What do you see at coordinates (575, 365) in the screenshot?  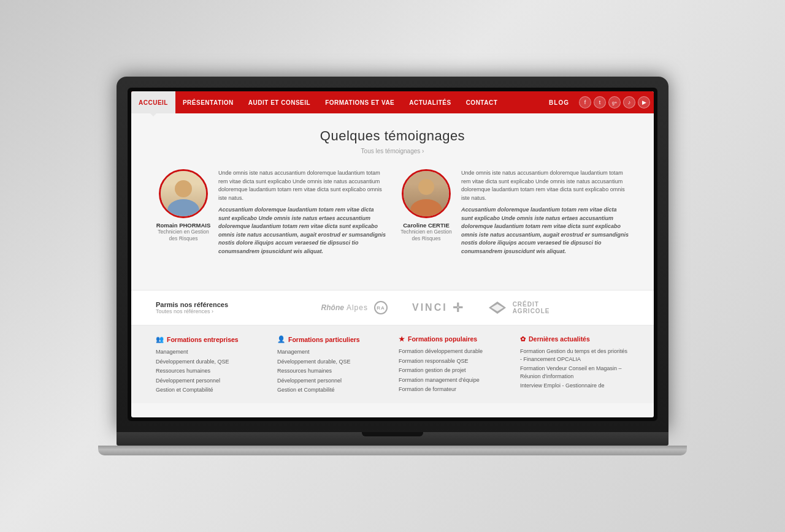 I see `footer-col-actualites: ✿ Dernières actualités Formation Gestion…` at bounding box center [575, 365].